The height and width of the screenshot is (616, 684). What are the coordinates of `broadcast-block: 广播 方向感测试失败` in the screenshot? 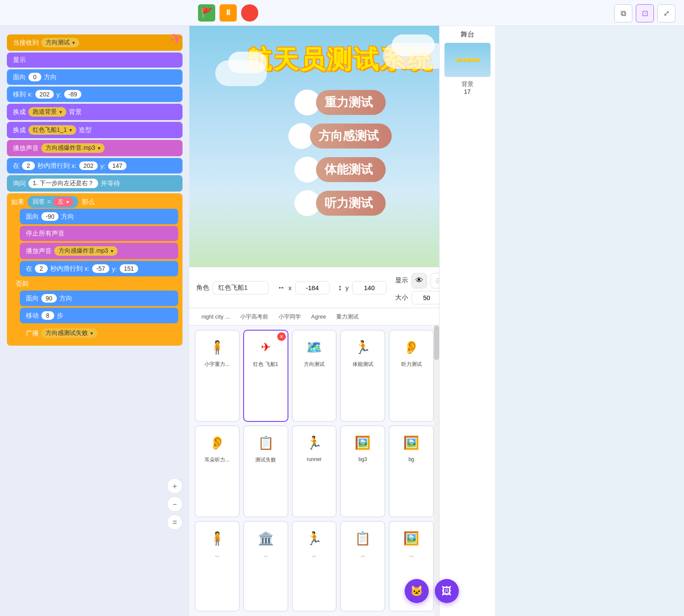 It's located at (99, 333).